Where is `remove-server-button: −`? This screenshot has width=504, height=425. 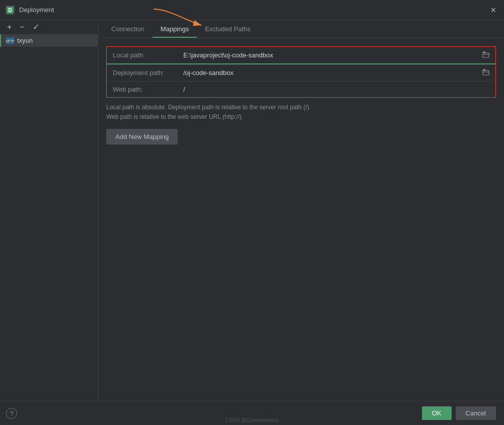
remove-server-button: − is located at coordinates (22, 27).